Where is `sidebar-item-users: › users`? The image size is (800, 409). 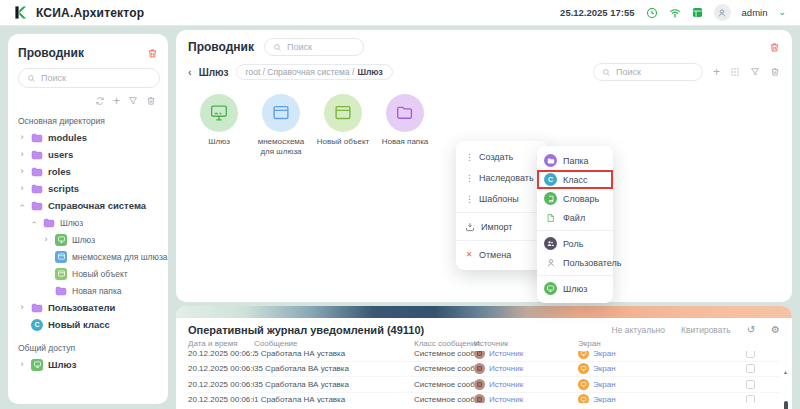 sidebar-item-users: › users is located at coordinates (89, 154).